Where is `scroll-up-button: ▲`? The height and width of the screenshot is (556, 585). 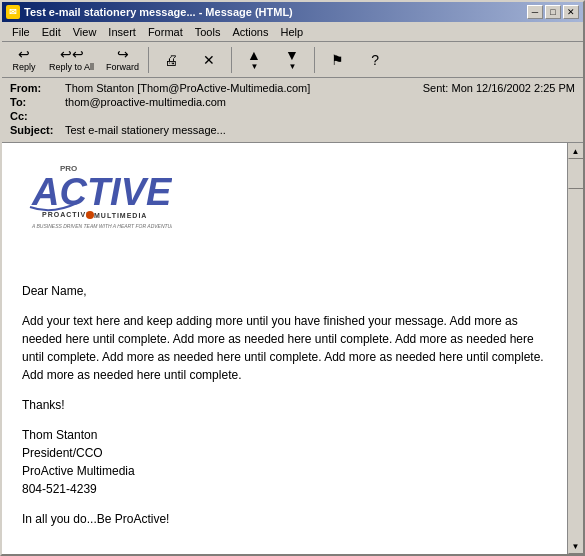 scroll-up-button: ▲ is located at coordinates (576, 151).